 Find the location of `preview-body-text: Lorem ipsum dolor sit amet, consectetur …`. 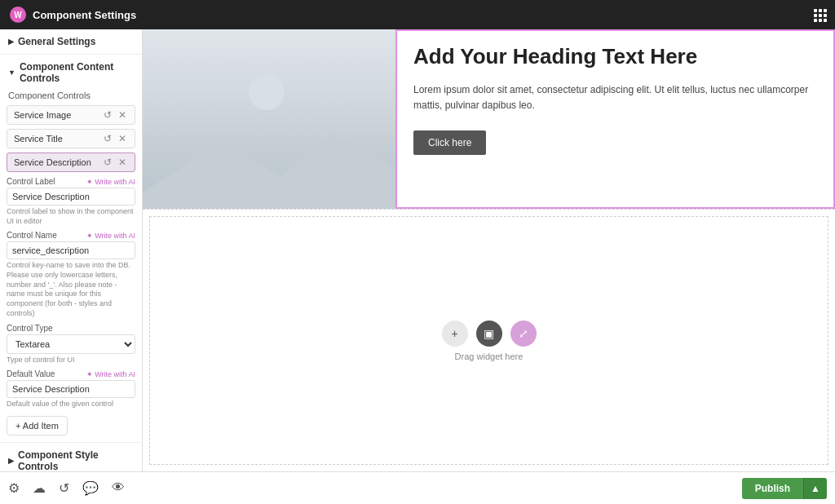

preview-body-text: Lorem ipsum dolor sit amet, consectetur … is located at coordinates (615, 98).